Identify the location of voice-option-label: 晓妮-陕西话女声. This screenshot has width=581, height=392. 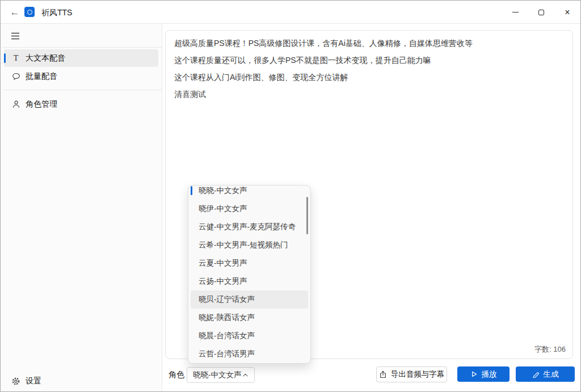
(227, 318).